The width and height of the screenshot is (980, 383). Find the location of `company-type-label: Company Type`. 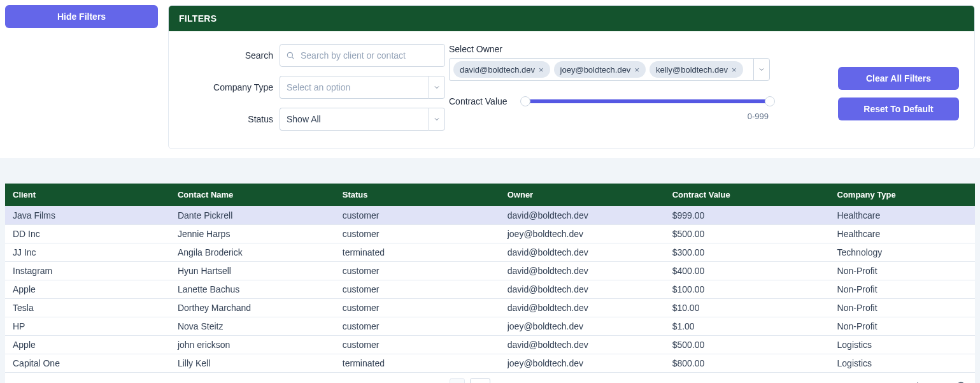

company-type-label: Company Type is located at coordinates (229, 87).